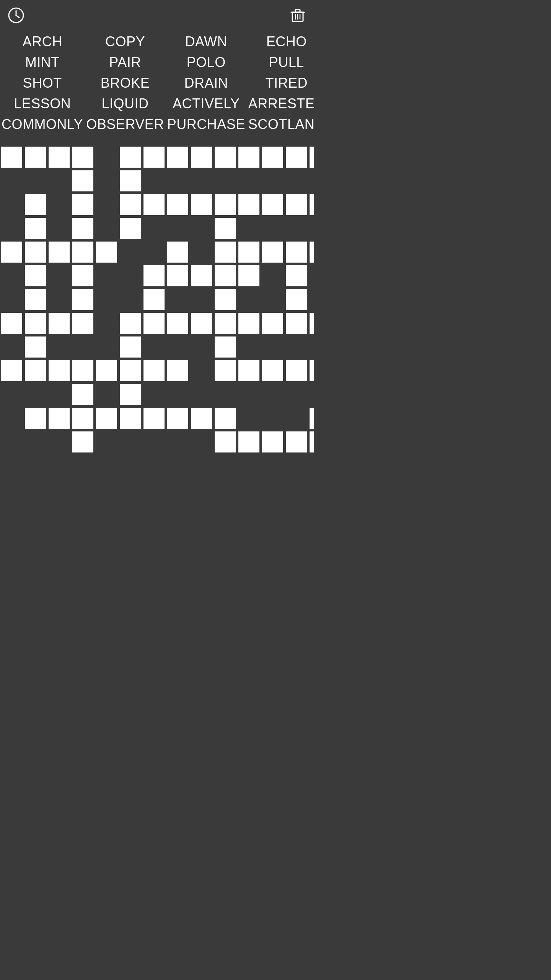 Image resolution: width=551 pixels, height=980 pixels. I want to click on word-purchase: PURCHASE, so click(206, 124).